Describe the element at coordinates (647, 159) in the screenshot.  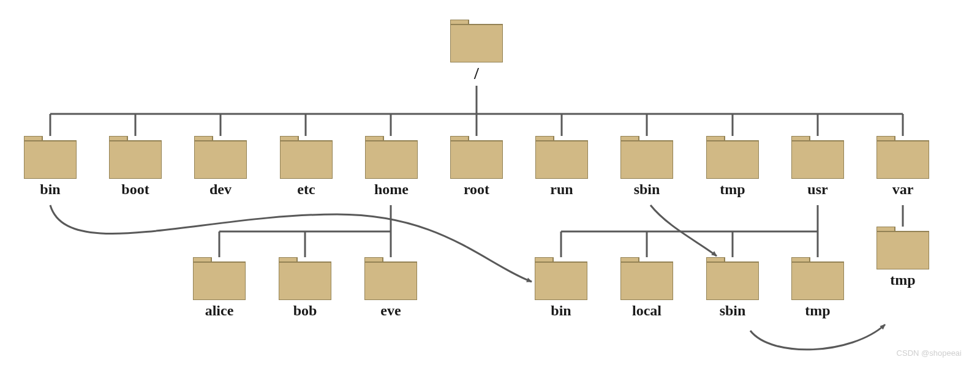
I see `folder-sbin: sbin` at that location.